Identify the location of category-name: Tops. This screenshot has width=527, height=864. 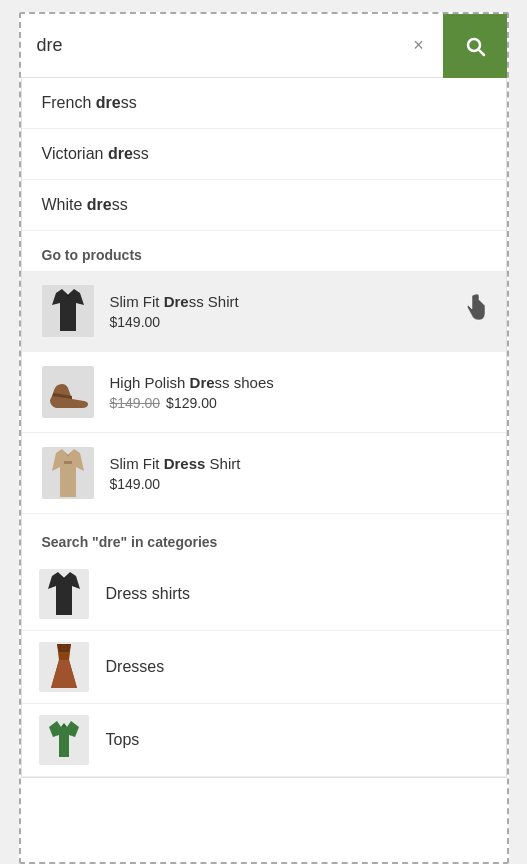
(123, 740).